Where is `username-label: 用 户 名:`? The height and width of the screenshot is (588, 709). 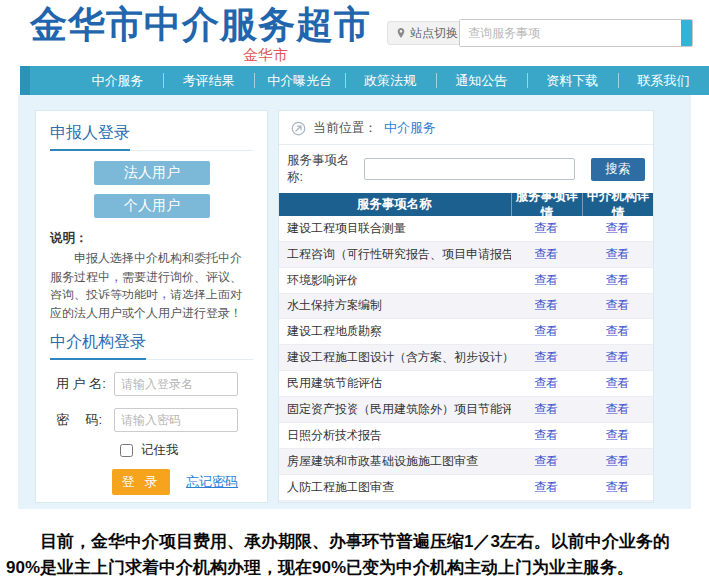
username-label: 用 户 名: is located at coordinates (85, 384).